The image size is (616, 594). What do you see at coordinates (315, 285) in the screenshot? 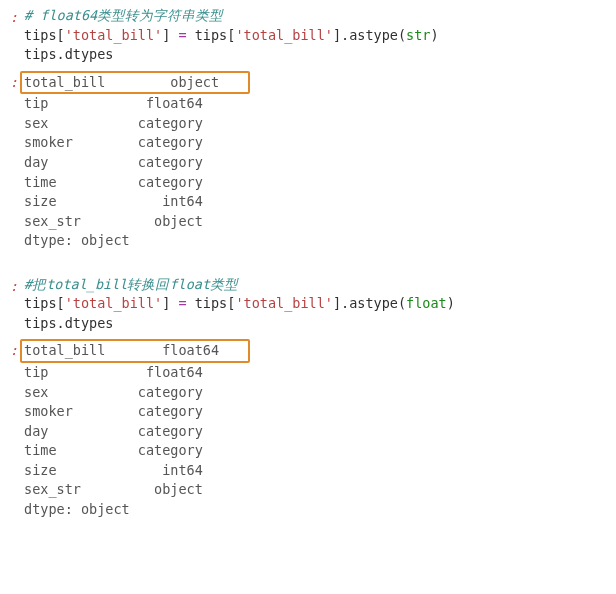
I see `code-line-comment: #把total_bill转换回float类型` at bounding box center [315, 285].